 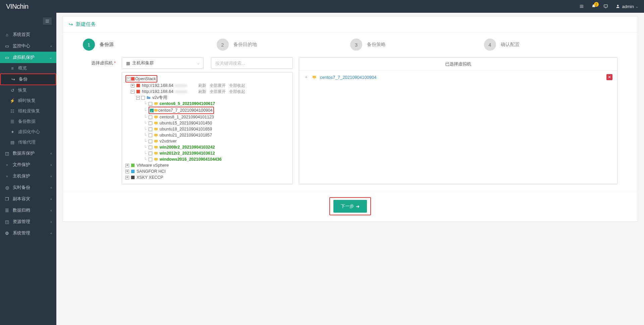 What do you see at coordinates (207, 86) in the screenshot?
I see `tree-node-host1: + http://192.168.64xxxxxx 刷新 全部展开 全部收起` at bounding box center [207, 86].